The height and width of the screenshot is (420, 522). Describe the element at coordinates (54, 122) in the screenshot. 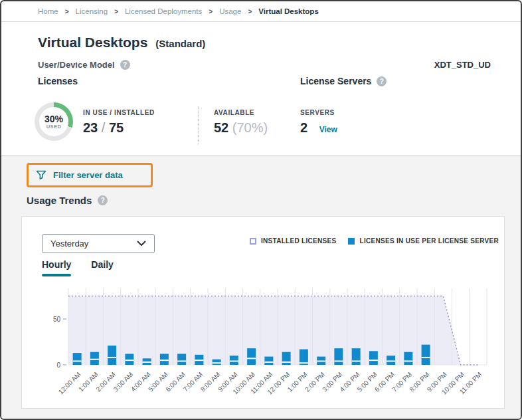

I see `usage-donut-chart: 30% USED` at that location.